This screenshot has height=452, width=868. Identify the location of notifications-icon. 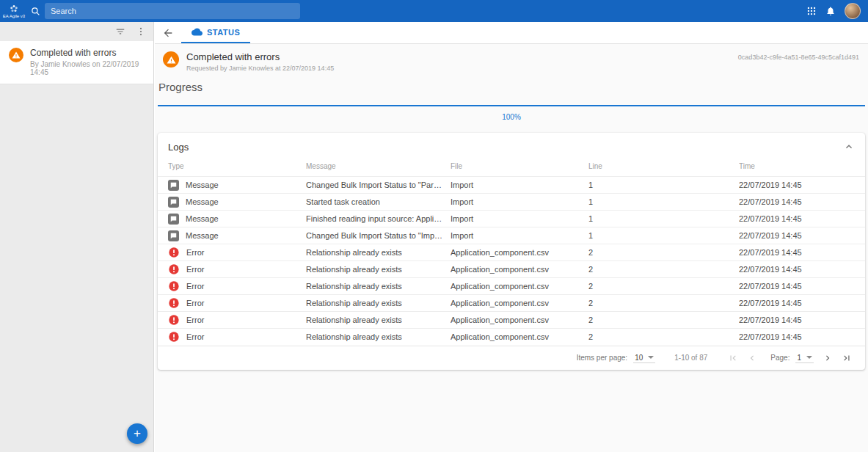
(831, 11).